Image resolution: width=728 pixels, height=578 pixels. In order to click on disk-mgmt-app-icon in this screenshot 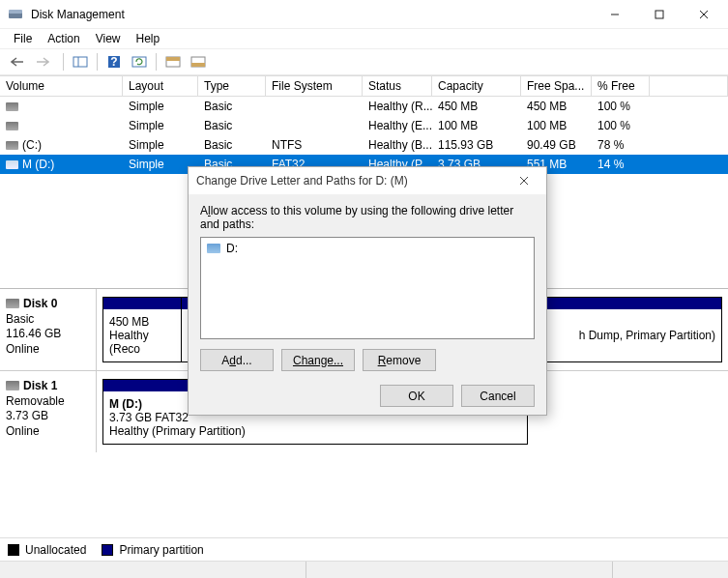, I will do `click(15, 14)`.